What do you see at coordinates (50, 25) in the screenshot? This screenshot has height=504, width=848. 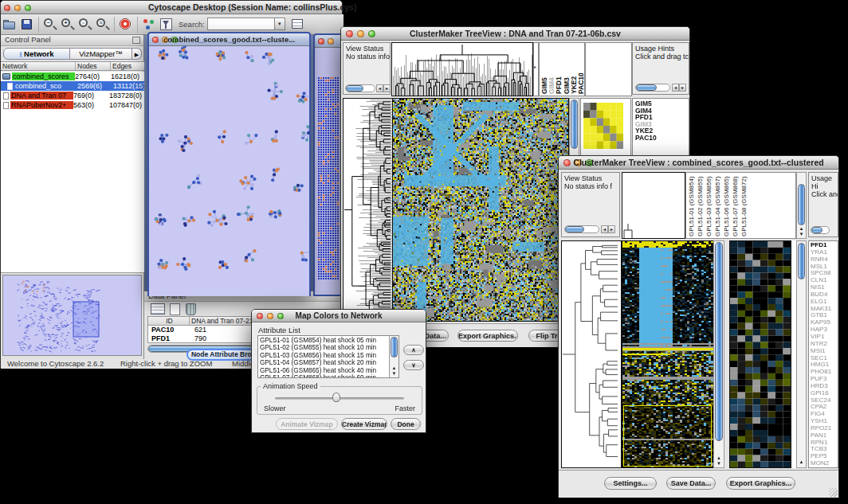 I see `zoom-out-icon: −` at bounding box center [50, 25].